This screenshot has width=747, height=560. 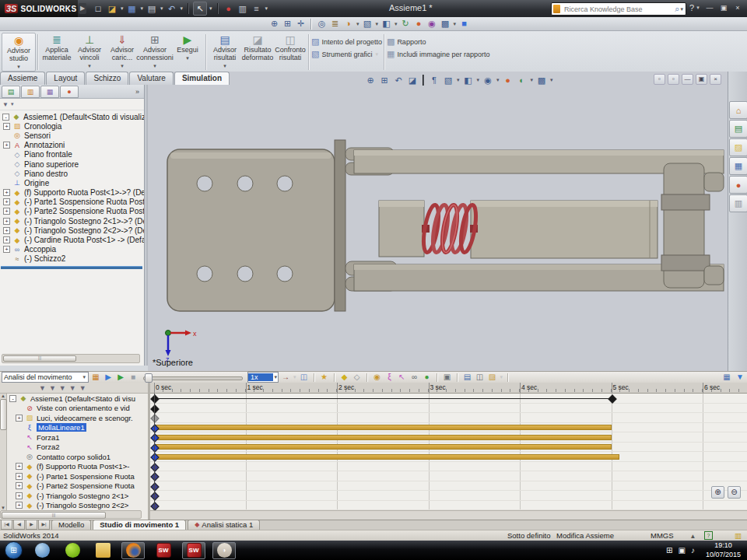 What do you see at coordinates (40, 359) in the screenshot?
I see `scrollbar-thumb: |||` at bounding box center [40, 359].